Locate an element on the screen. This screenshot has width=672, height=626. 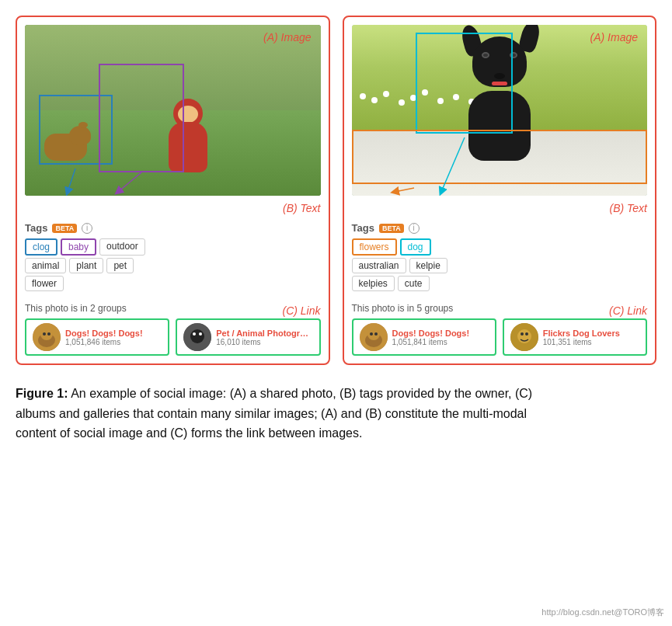
left-tags-section: Tags BETA i clog baby outdoor animal pla… is located at coordinates (172, 258).